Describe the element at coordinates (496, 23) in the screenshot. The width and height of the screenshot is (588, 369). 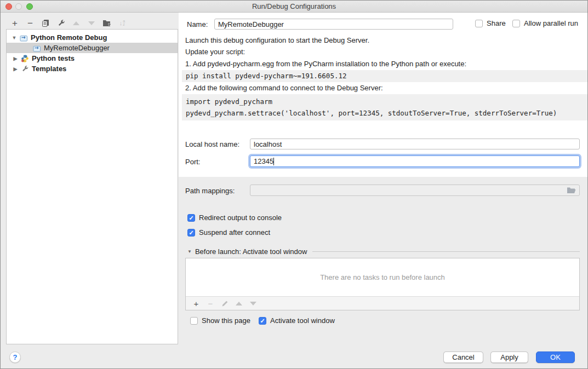
I see `share-label: Share` at that location.